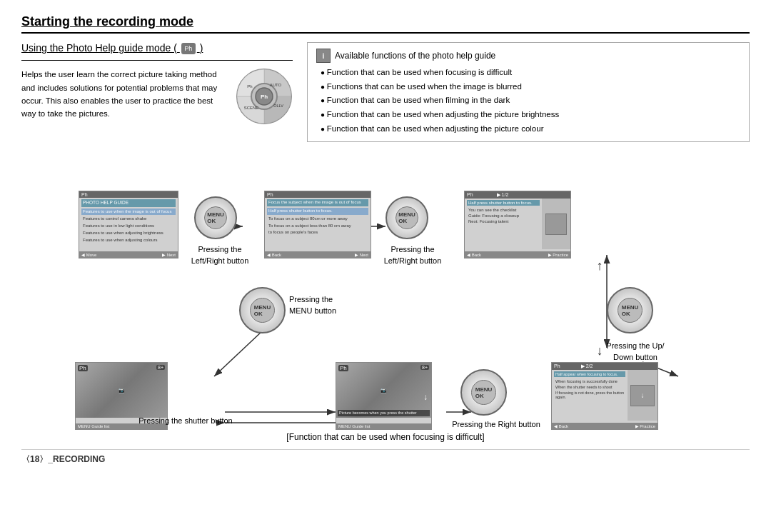 The image size is (771, 532). I want to click on info-item-4: Function that can be used when adjusting…, so click(530, 115).